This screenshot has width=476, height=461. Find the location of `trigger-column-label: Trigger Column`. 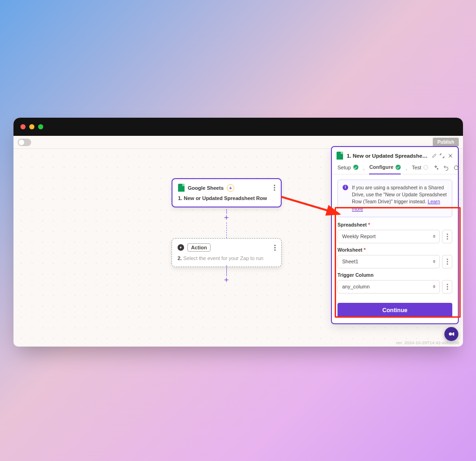

trigger-column-label: Trigger Column is located at coordinates (395, 275).